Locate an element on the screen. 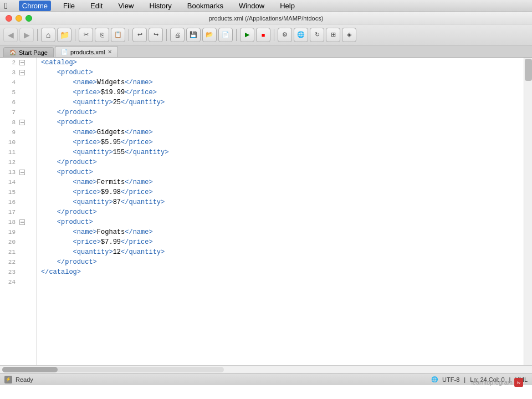 The height and width of the screenshot is (399, 532). menu-edit: Edit is located at coordinates (96, 6).